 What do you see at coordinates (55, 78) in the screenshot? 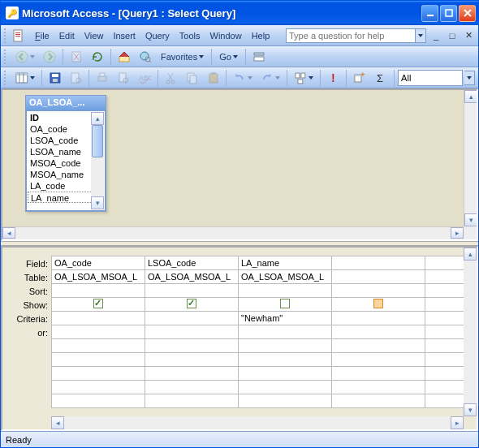
I see `save-button` at bounding box center [55, 78].